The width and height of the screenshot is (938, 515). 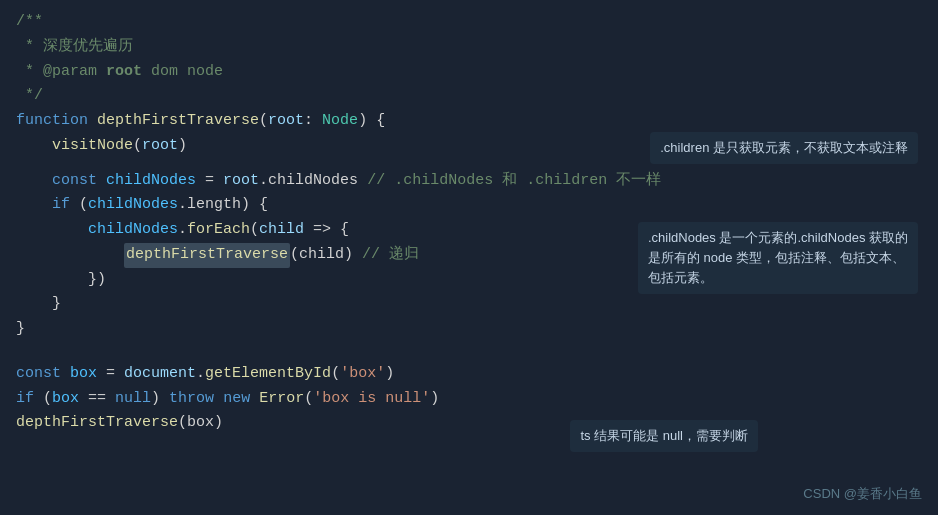 I want to click on code-line-18: if ( box == null ) throw new Error ( 'bo…, so click(x=469, y=400).